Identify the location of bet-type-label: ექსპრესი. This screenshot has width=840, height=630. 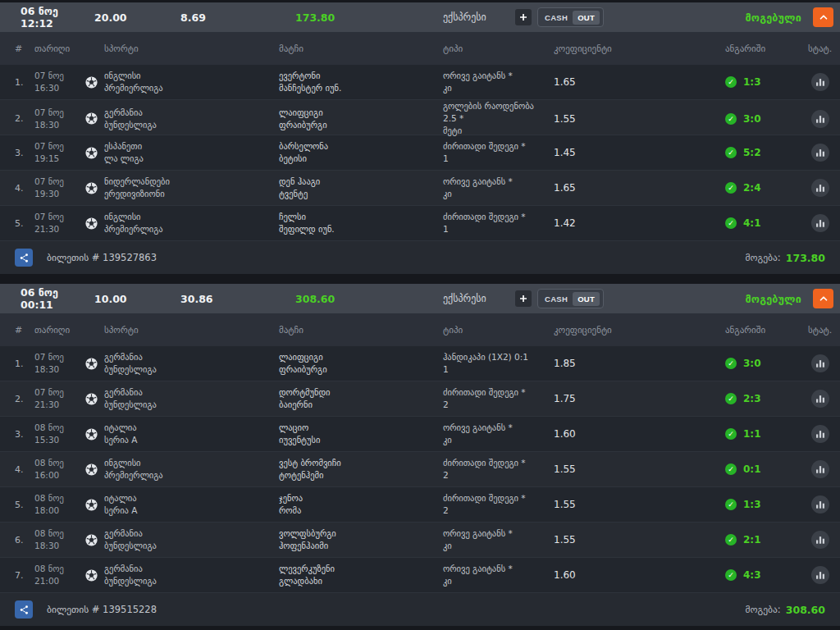
(479, 299).